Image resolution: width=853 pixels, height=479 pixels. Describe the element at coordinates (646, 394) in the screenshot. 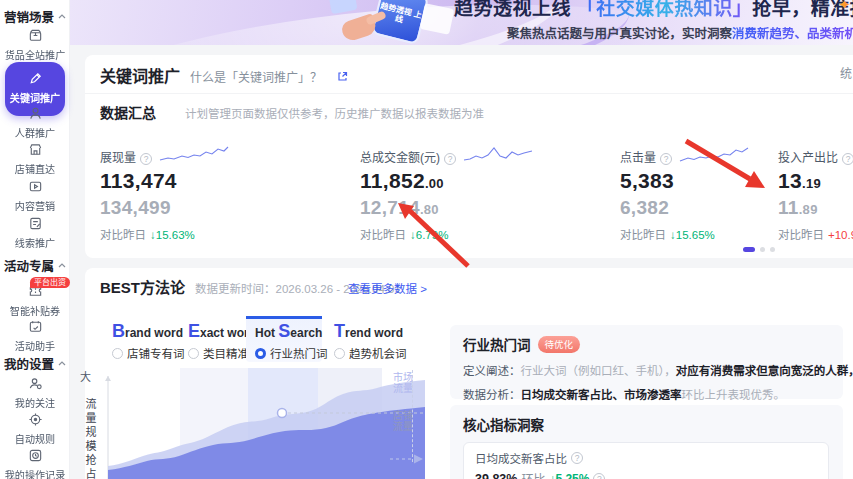

I see `analysis-line: 数据分析：日均成交新客占比、市场渗透率环比上升表现优秀。` at that location.